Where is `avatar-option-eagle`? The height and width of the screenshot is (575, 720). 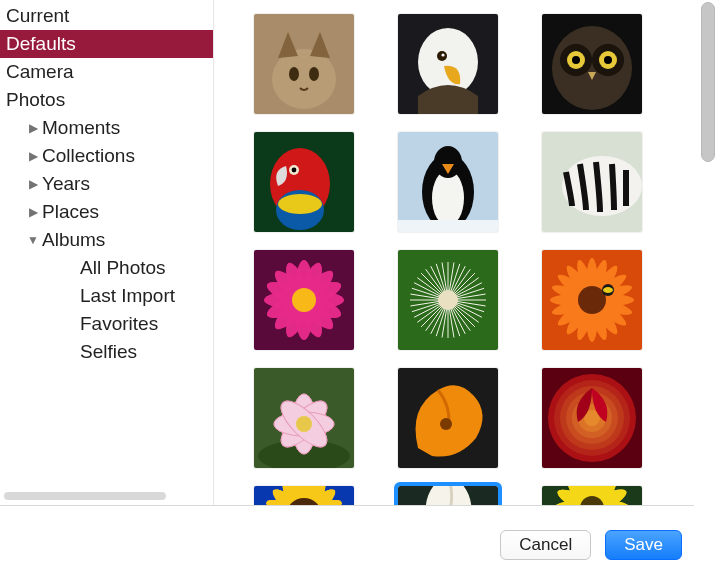
avatar-option-eagle is located at coordinates (448, 64).